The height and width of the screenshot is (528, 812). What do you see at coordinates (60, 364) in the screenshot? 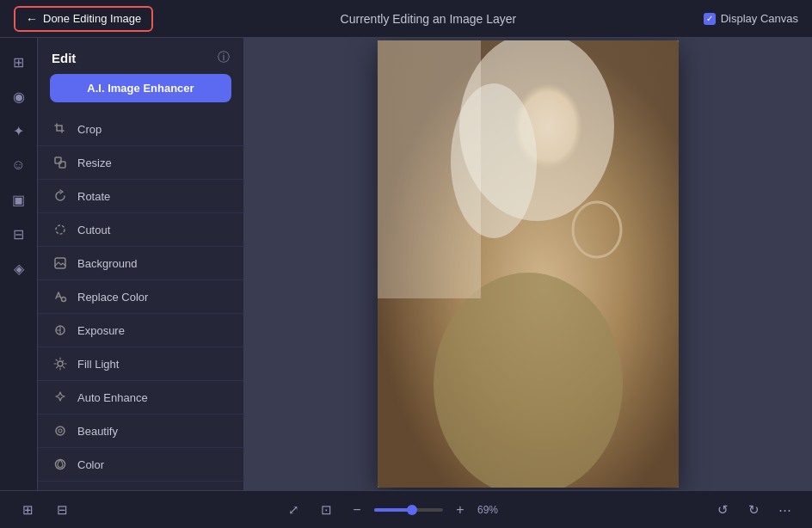
I see `fill-light-icon` at bounding box center [60, 364].